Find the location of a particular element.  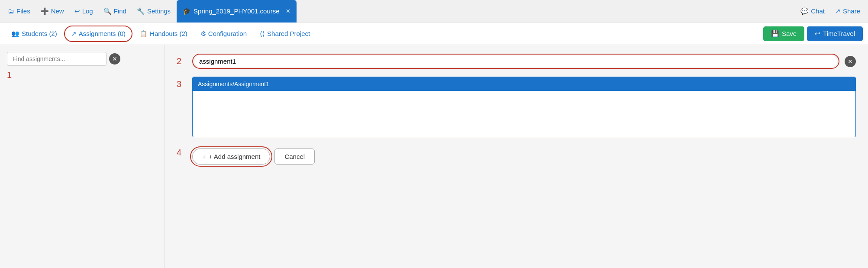

find-button: 🔍 Find is located at coordinates (115, 11).